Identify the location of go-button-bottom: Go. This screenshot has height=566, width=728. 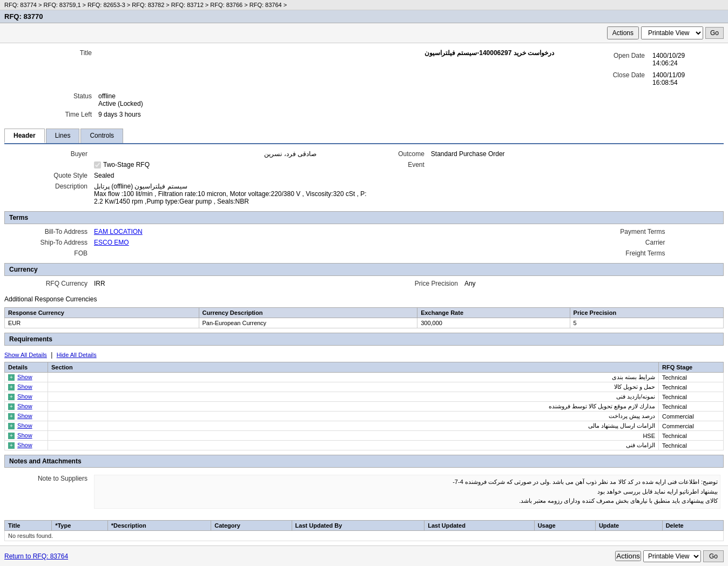
(713, 556).